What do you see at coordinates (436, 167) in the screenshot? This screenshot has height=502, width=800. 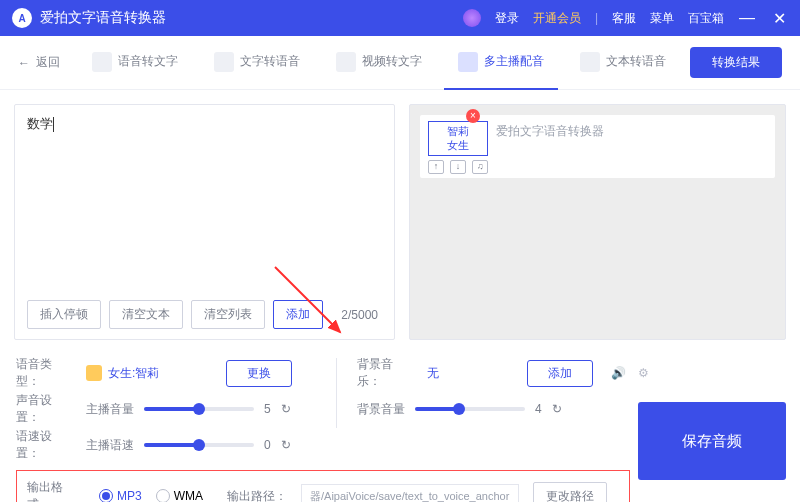 I see `move-up-icon: ↑` at bounding box center [436, 167].